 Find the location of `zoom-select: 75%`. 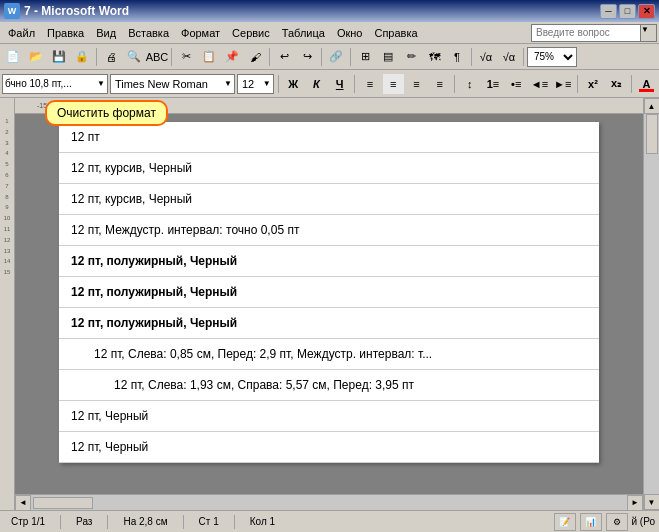

zoom-select: 75% is located at coordinates (552, 57).